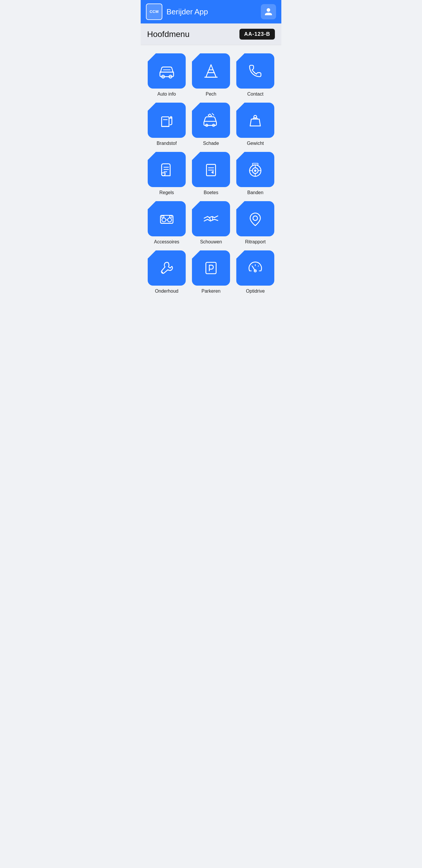  Describe the element at coordinates (167, 169) in the screenshot. I see `regels-icon-box` at that location.